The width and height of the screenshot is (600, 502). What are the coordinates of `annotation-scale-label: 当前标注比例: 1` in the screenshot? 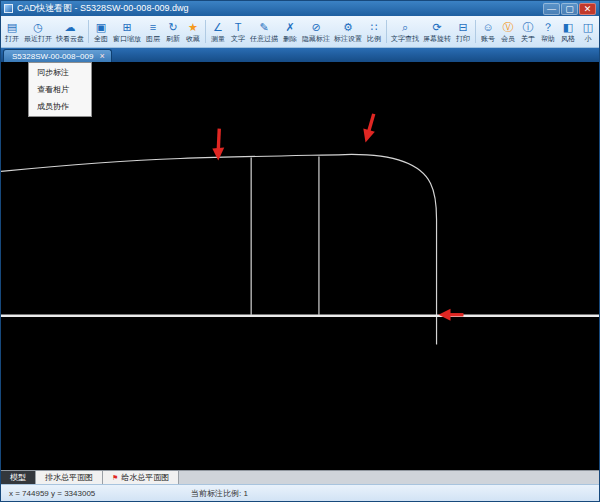 It's located at (220, 494).